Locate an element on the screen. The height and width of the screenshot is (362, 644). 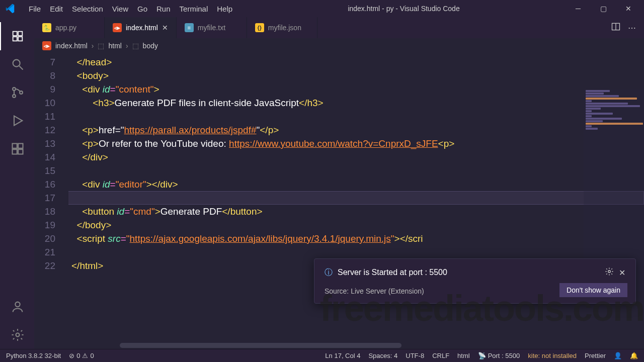
menubar: File Edit Selection View Go Run Terminal… is located at coordinates (322, 9).